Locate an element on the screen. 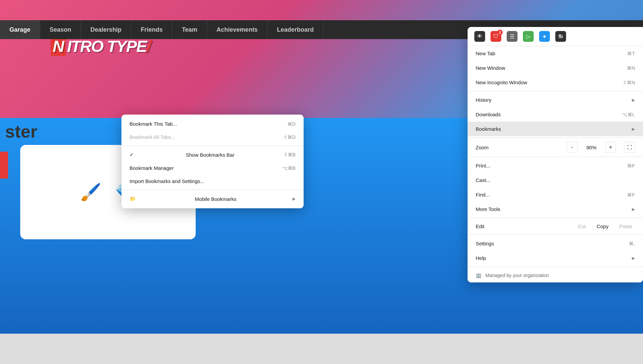 Image resolution: width=643 pixels, height=364 pixels. ublockorigin-extension: 🛡 2 is located at coordinates (496, 36).